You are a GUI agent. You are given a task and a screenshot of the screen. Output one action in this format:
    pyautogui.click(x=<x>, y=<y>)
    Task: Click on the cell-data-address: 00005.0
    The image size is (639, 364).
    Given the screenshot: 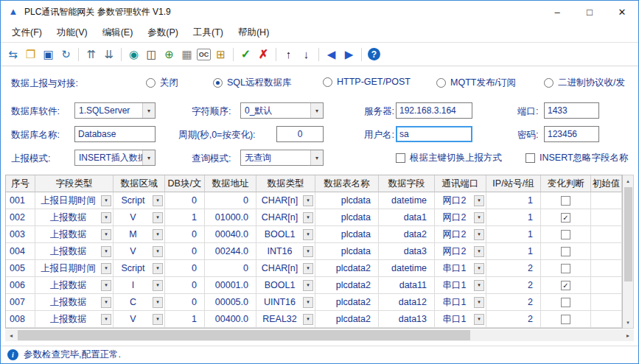 What is the action you would take?
    pyautogui.click(x=231, y=302)
    